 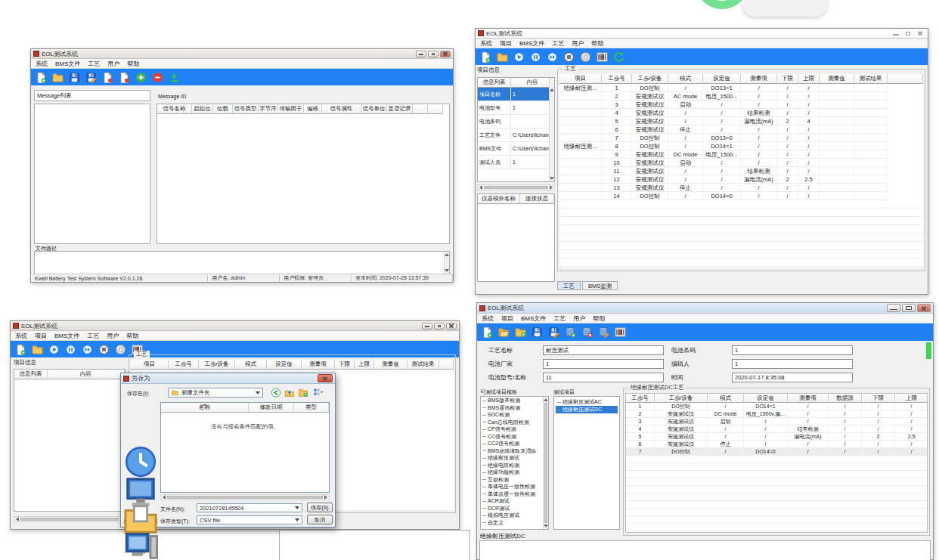 What do you see at coordinates (776, 437) in the screenshot?
I see `table-row: 5安规测试仪//漏电流(mA)/22.5` at bounding box center [776, 437].